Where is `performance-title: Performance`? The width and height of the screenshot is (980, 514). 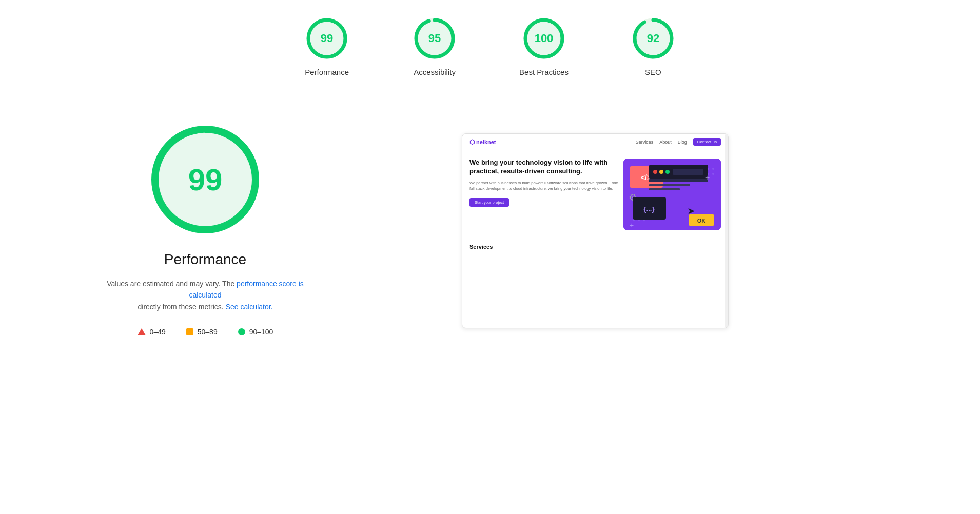
performance-title: Performance is located at coordinates (205, 260).